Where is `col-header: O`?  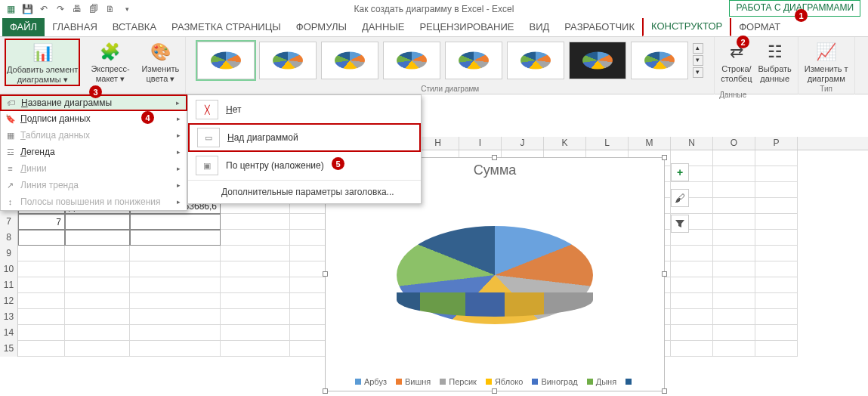 col-header: O is located at coordinates (734, 144).